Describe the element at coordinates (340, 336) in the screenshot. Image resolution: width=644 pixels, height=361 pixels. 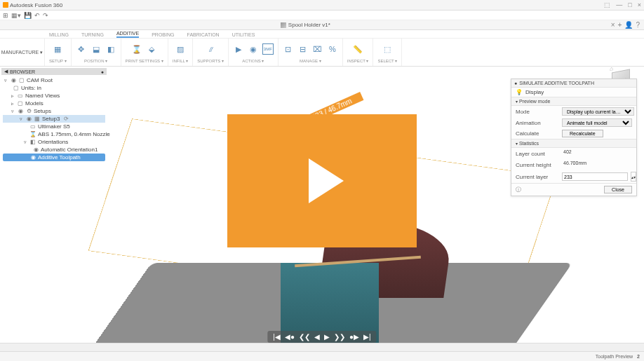
I see `fast-fwd-icon: ❯❯` at that location.